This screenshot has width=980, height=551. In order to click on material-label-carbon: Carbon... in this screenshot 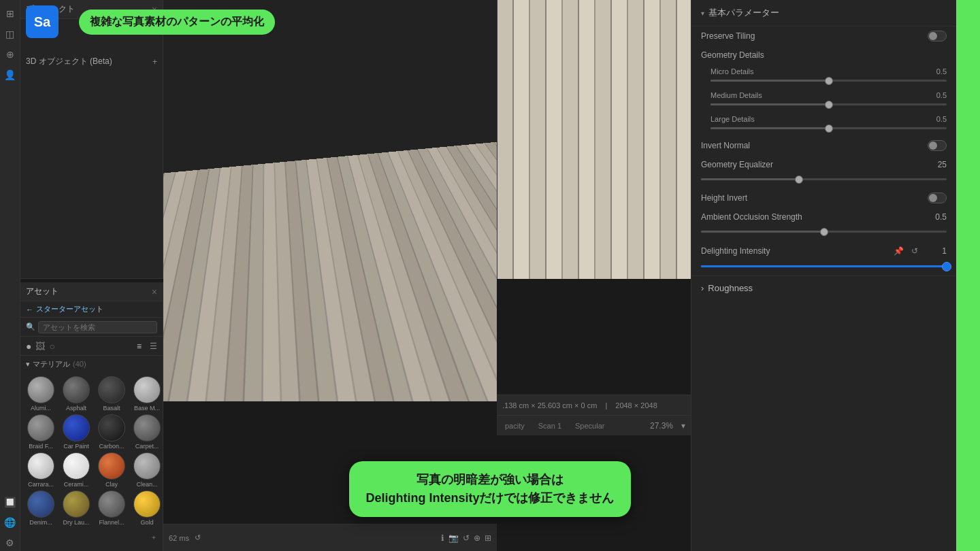, I will do `click(112, 446)`.